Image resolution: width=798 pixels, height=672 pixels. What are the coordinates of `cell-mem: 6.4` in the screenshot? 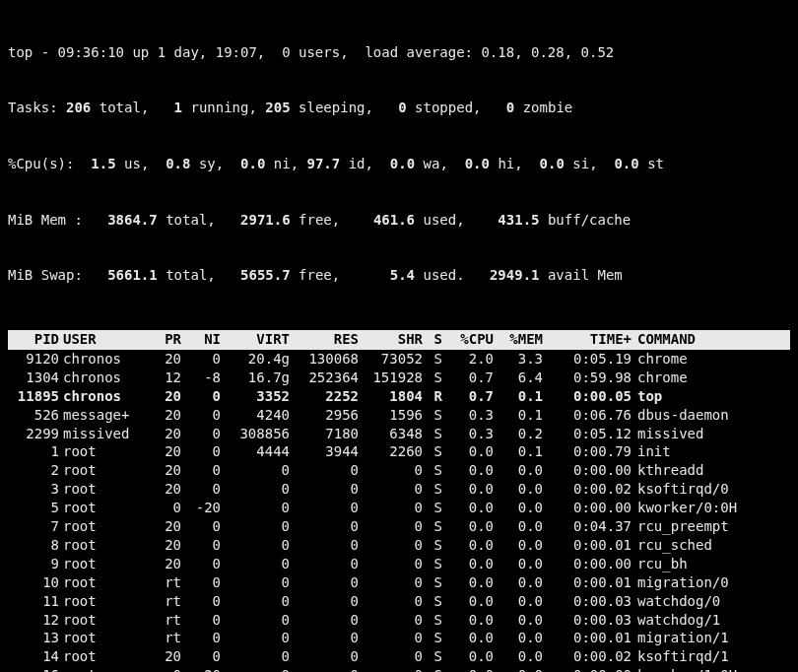 It's located at (518, 378).